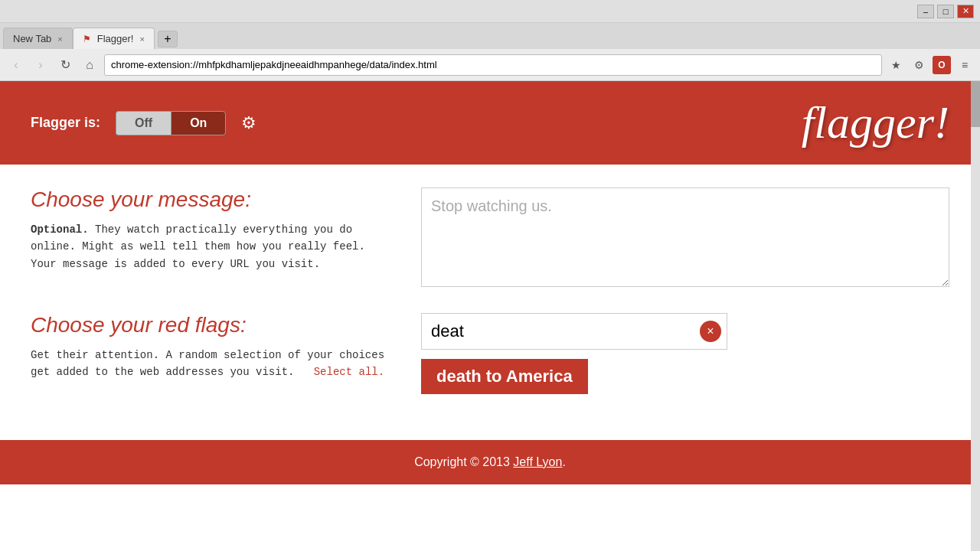 The height and width of the screenshot is (551, 980). Describe the element at coordinates (211, 246) in the screenshot. I see `message-section-desc: Optional. They watch practically everyth…` at that location.